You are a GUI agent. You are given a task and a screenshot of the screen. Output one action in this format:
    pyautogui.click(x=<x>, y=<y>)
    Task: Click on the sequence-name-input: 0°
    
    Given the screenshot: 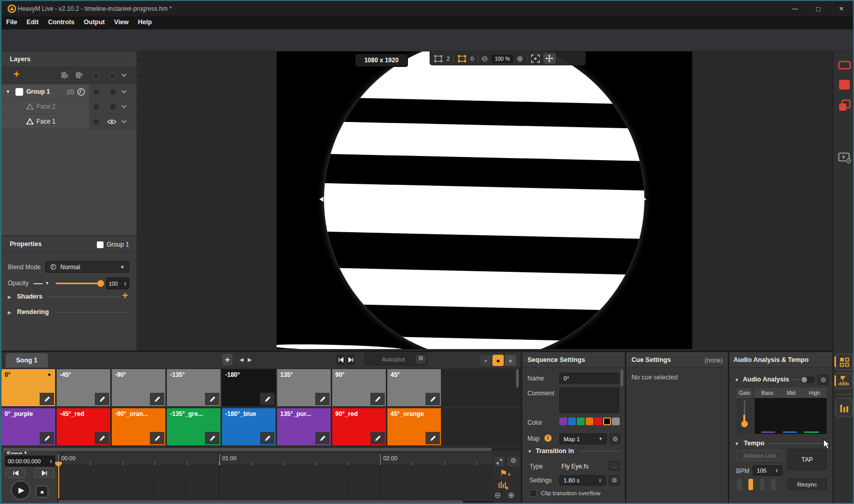 What is the action you would take?
    pyautogui.click(x=589, y=378)
    